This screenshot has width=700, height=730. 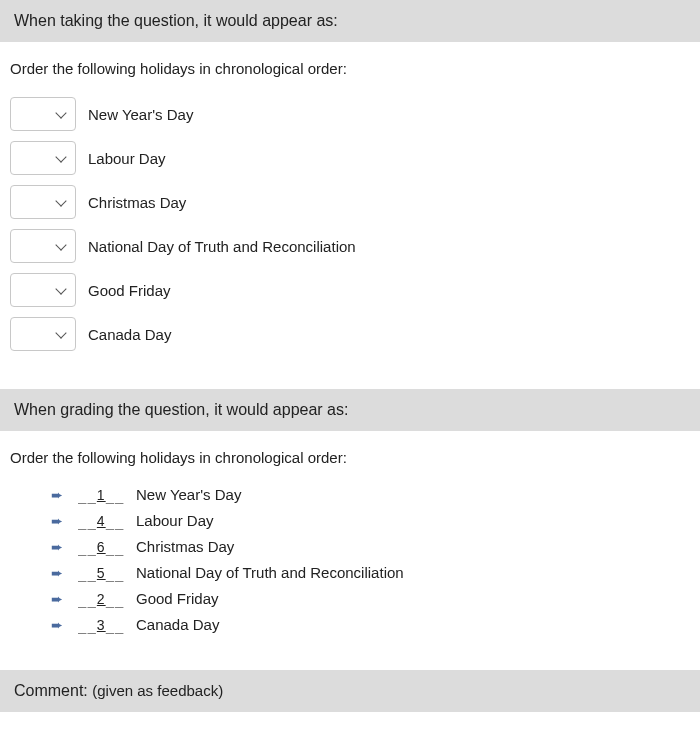 I want to click on correct-order-value: __1__, so click(x=100, y=495).